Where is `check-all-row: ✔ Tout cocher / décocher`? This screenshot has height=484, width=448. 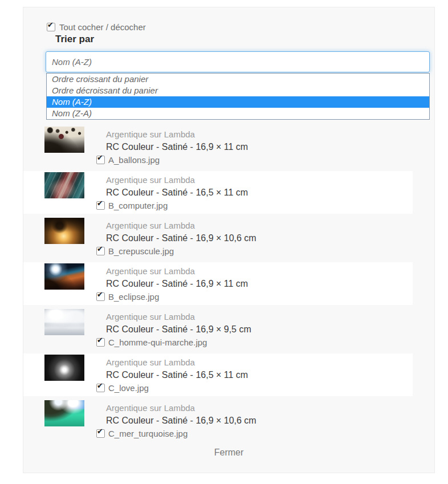 check-all-row: ✔ Tout cocher / décocher is located at coordinates (96, 27).